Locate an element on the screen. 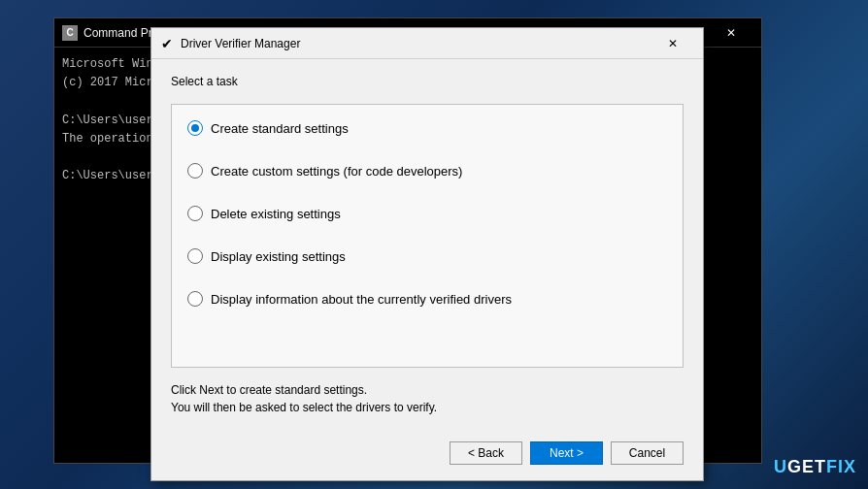 This screenshot has height=489, width=868. info-line-1: Click Next to create standard settings. is located at coordinates (427, 390).